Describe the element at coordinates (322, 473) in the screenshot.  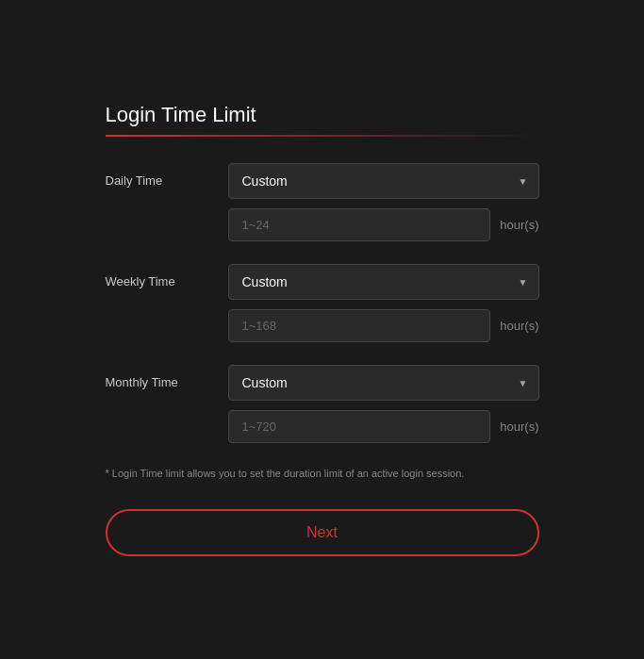
I see `note-text: * Login Time limit allows you to set the…` at that location.